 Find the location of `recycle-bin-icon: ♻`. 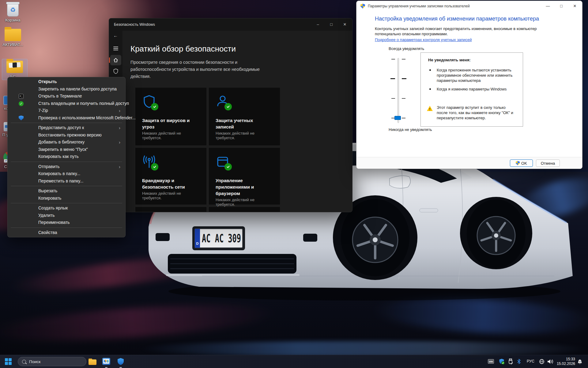

recycle-bin-icon: ♻ is located at coordinates (13, 10).